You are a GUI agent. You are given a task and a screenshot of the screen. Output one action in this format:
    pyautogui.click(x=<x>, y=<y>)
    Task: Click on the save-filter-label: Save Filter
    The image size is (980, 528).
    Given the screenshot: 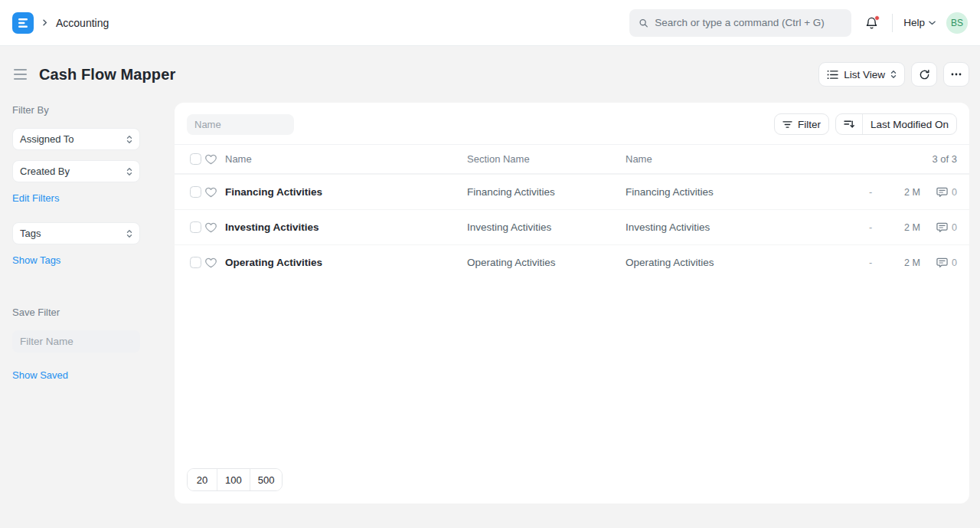 What is the action you would take?
    pyautogui.click(x=77, y=313)
    